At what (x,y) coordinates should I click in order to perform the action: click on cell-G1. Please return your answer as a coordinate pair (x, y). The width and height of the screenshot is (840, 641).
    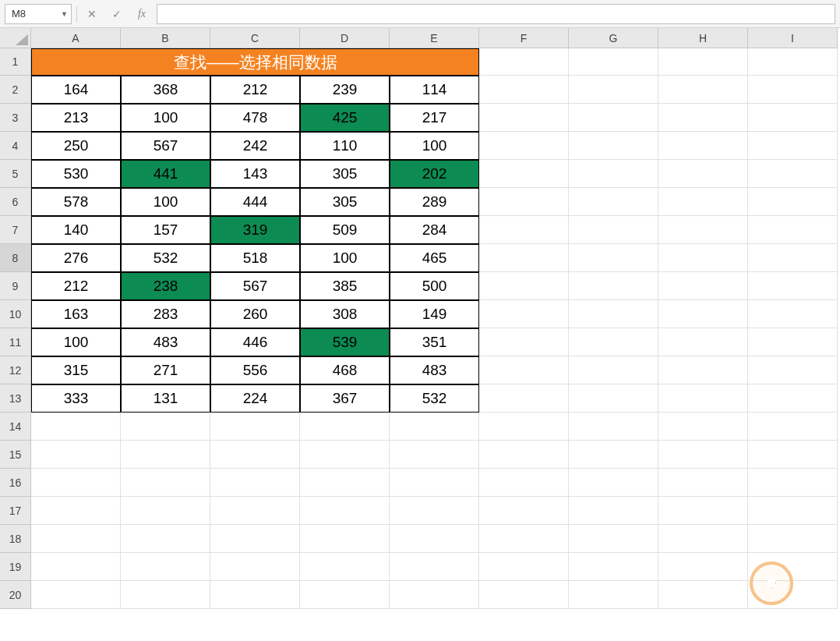
    Looking at the image, I should click on (614, 62).